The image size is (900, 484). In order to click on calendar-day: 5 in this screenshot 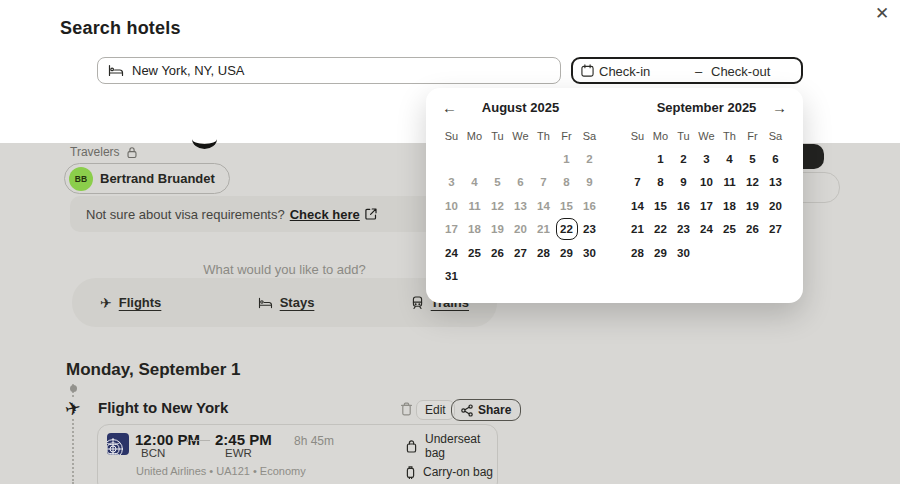, I will do `click(752, 159)`.